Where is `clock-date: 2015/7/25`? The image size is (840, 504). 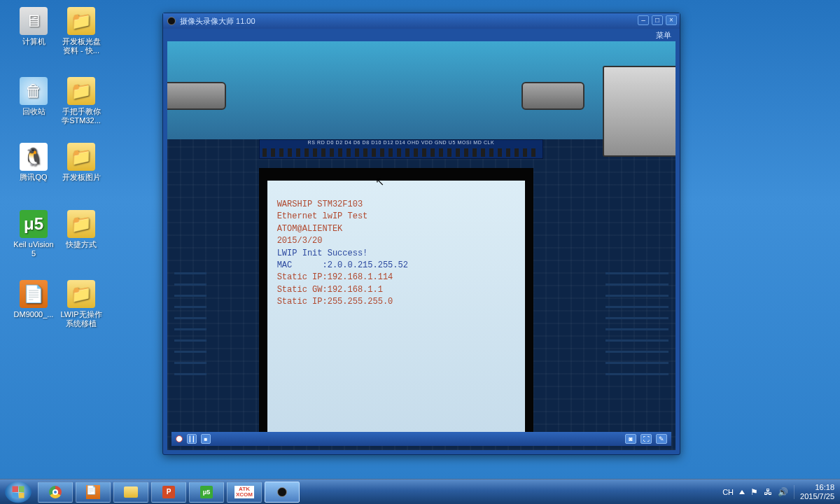 clock-date: 2015/7/25 is located at coordinates (818, 497).